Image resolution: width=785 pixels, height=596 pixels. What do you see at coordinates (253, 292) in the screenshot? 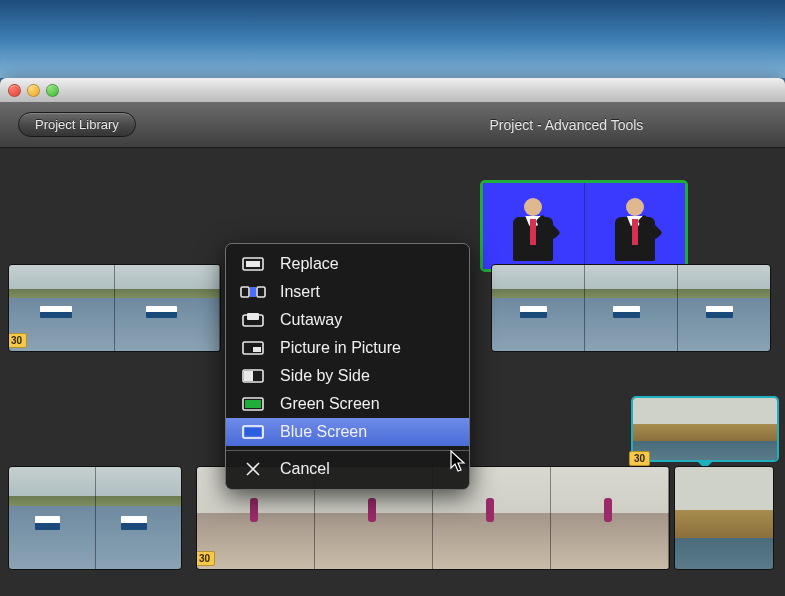
I see `insert-icon` at bounding box center [253, 292].